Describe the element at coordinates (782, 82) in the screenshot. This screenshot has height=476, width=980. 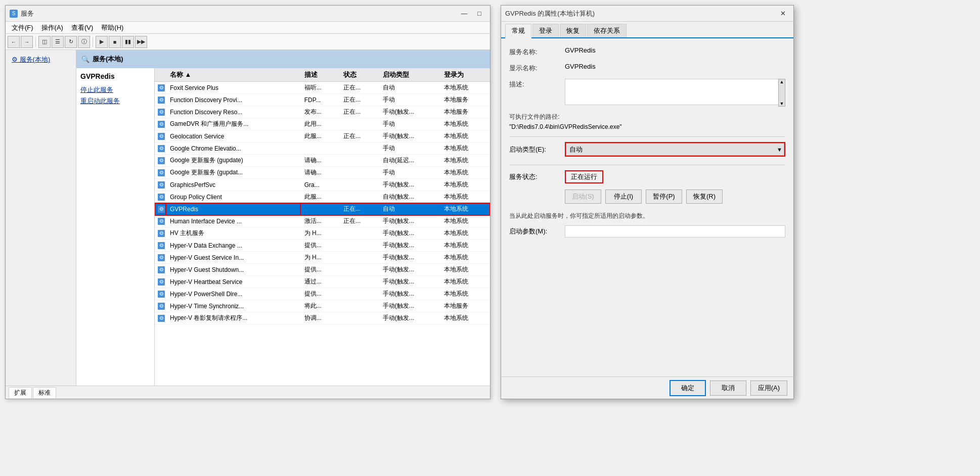
I see `desc-scroll-up: ▲` at that location.